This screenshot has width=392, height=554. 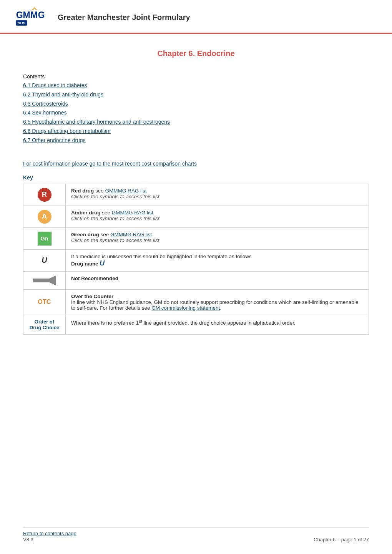 What do you see at coordinates (196, 104) in the screenshot?
I see `contents-link-63: 6.3 Corticosteroids` at bounding box center [196, 104].